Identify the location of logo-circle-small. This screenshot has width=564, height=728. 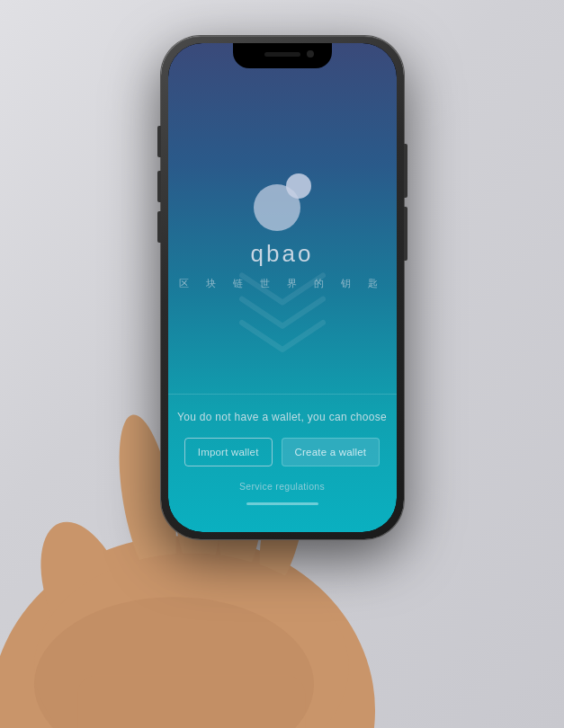
(299, 186).